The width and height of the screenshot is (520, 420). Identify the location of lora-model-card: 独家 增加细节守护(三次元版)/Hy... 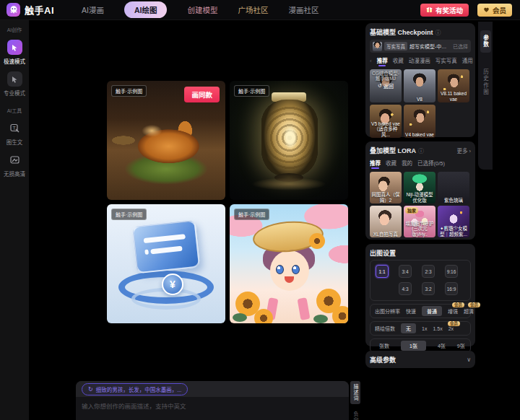
(420, 222).